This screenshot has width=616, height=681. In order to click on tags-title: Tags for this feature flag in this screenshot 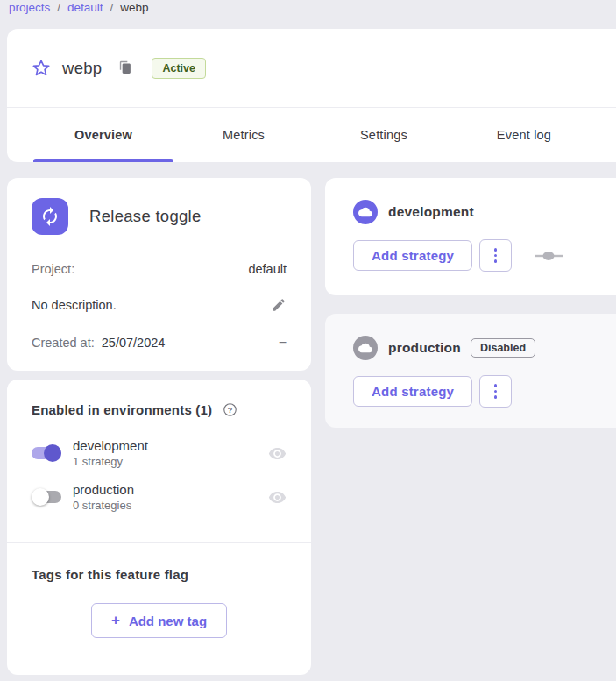, I will do `click(159, 575)`.